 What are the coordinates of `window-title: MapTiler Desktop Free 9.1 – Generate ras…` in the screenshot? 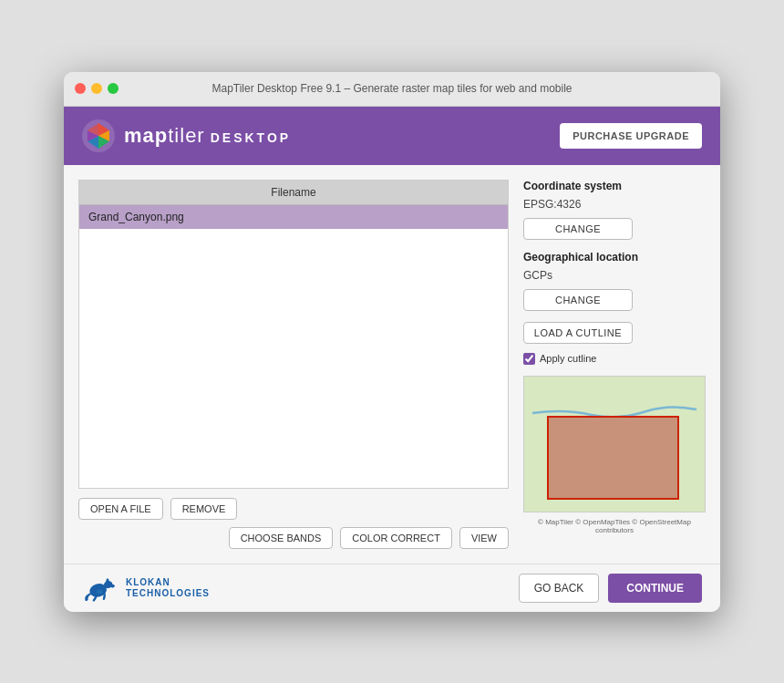 It's located at (392, 88).